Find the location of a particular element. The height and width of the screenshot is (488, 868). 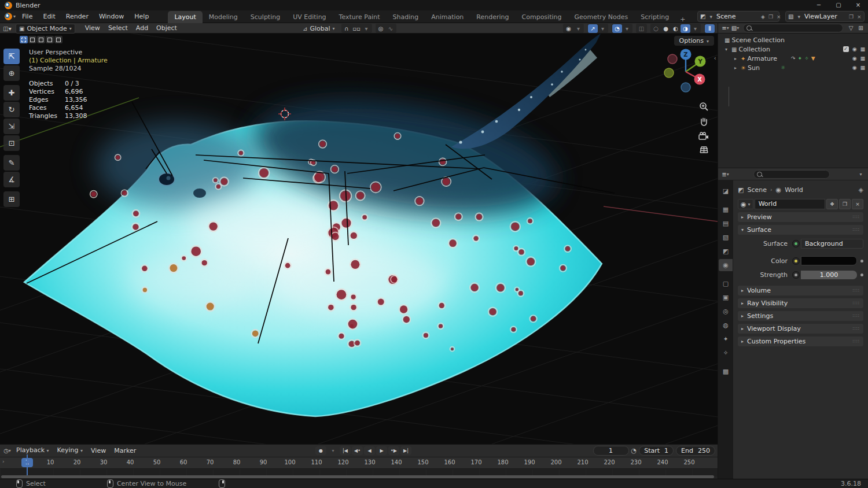

snap-target-dropdown: ▫▫ is located at coordinates (356, 29).